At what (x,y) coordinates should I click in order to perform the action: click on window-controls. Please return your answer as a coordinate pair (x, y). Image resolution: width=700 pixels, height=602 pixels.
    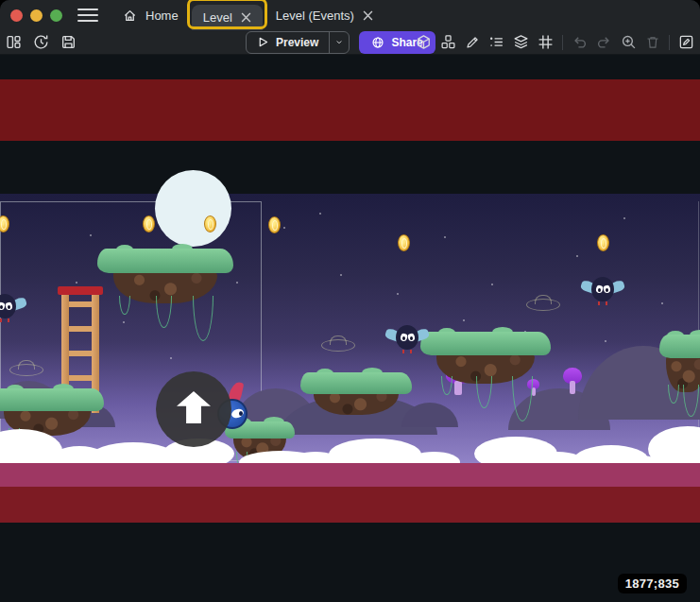
    Looking at the image, I should click on (36, 15).